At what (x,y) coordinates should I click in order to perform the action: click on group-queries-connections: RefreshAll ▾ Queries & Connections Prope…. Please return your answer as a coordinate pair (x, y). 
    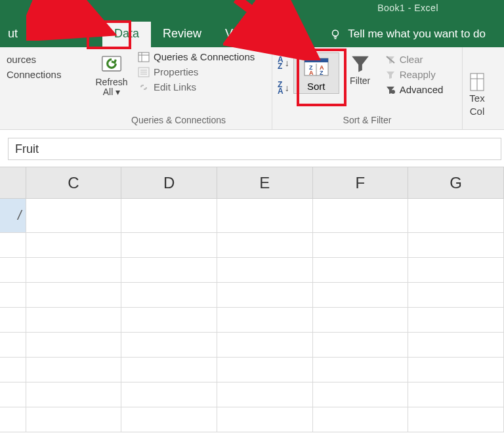
    Looking at the image, I should click on (178, 88).